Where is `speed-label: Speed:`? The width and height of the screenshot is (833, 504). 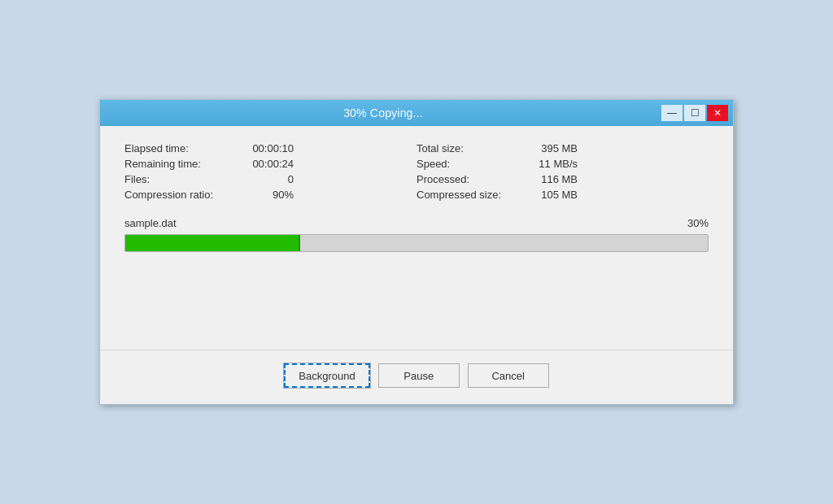 speed-label: Speed: is located at coordinates (469, 164).